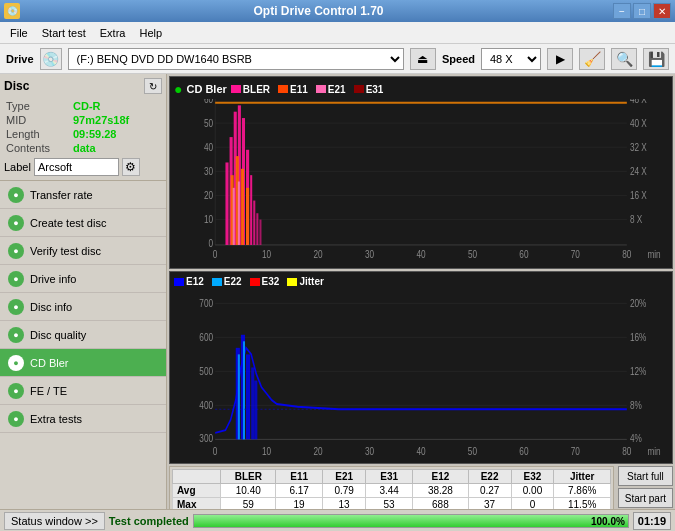 The image size is (675, 531). What do you see at coordinates (189, 282) in the screenshot?
I see `legend-e12: E12` at bounding box center [189, 282].